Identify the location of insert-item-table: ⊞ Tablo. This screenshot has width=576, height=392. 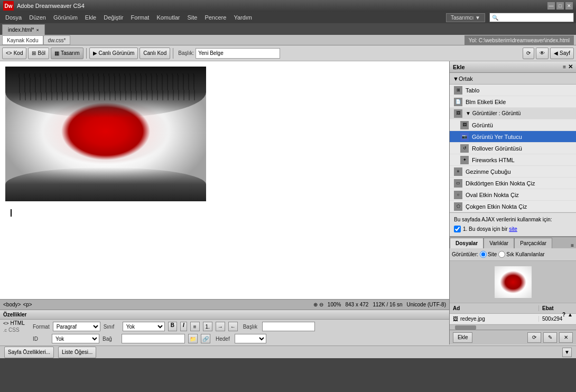
(513, 90).